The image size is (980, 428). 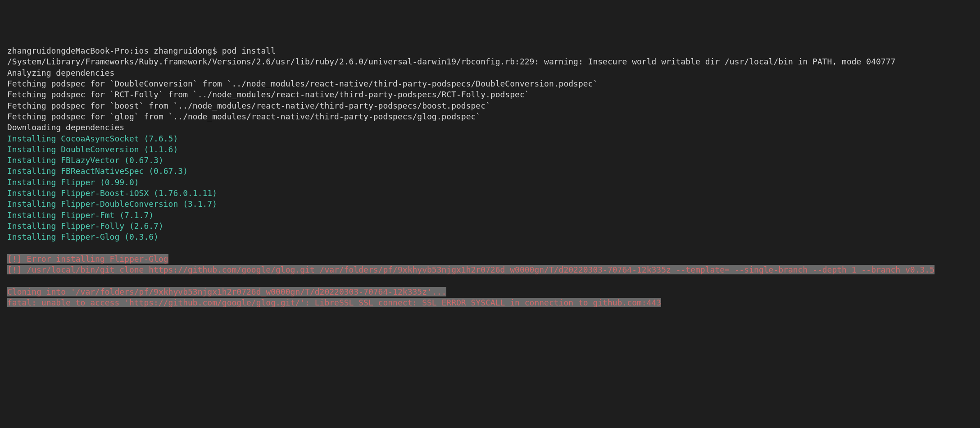 I want to click on fetch-line: Fetching podspec for `RCT-Folly` from `.…, so click(x=490, y=95).